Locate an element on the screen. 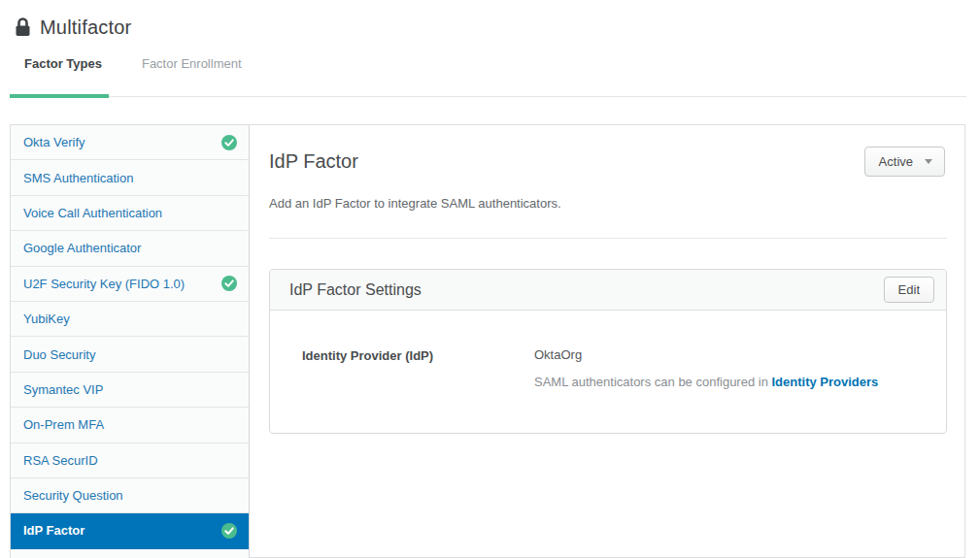 The width and height of the screenshot is (980, 558). sidebar-item-label: Symantec VIP is located at coordinates (130, 390).